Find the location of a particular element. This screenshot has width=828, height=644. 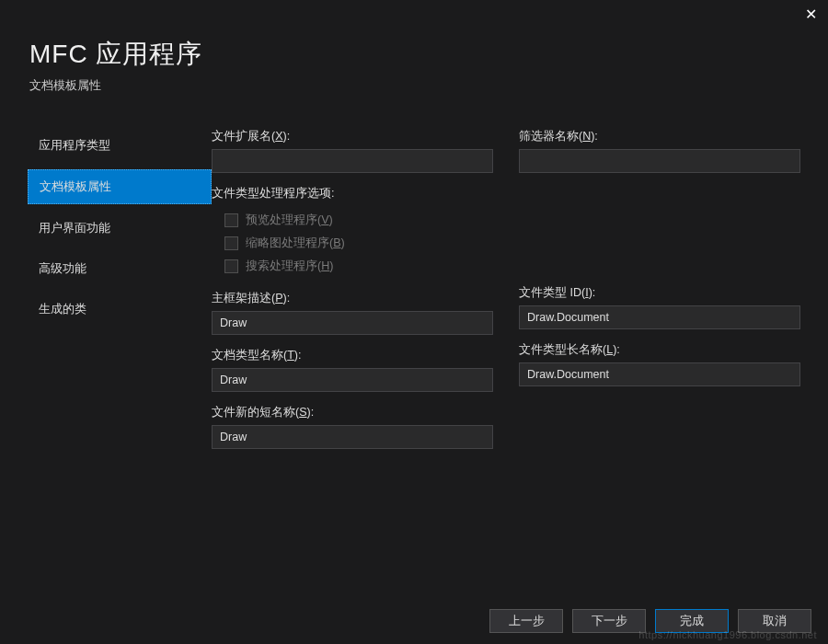

preview-handler-checkbox: 预览处理程序(V) is located at coordinates (352, 221).